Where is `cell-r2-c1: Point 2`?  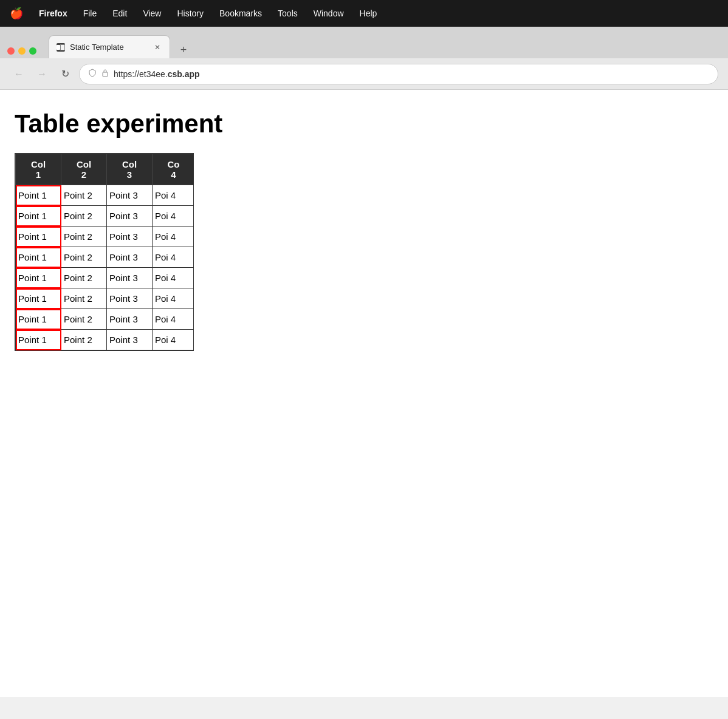 cell-r2-c1: Point 2 is located at coordinates (84, 237).